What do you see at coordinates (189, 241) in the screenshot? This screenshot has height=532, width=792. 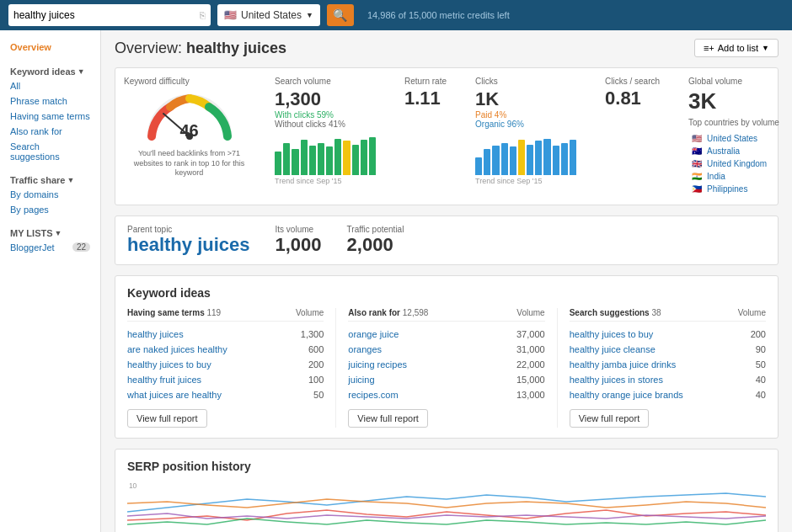 I see `parent-topic-block: Parent topic healthy juices` at bounding box center [189, 241].